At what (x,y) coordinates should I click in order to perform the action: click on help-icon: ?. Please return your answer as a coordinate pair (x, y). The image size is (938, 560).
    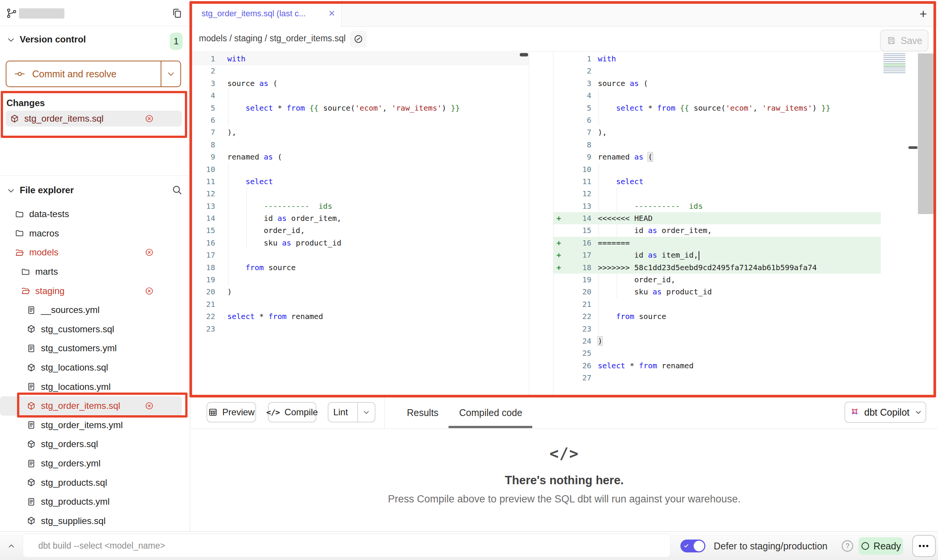
    Looking at the image, I should click on (847, 546).